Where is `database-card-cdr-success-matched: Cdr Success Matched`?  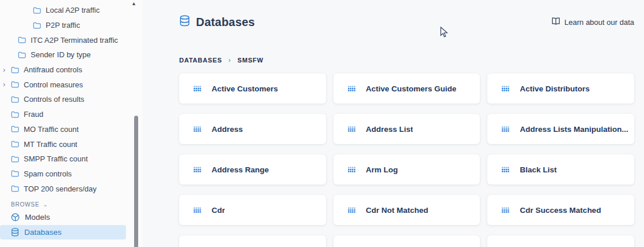
database-card-cdr-success-matched: Cdr Success Matched is located at coordinates (561, 210).